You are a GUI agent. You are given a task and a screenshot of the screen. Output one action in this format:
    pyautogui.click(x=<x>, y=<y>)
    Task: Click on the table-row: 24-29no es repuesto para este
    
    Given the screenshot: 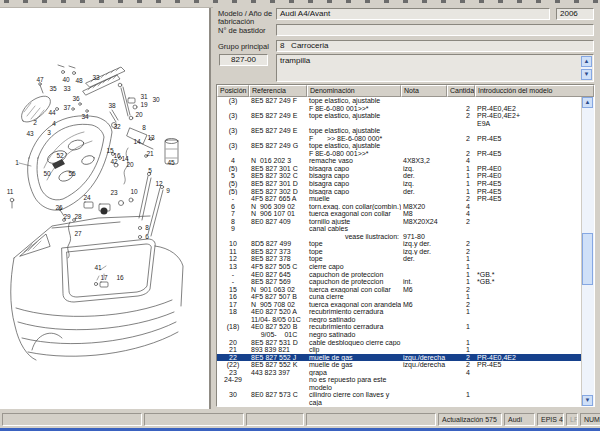 What is the action you would take?
    pyautogui.click(x=399, y=380)
    